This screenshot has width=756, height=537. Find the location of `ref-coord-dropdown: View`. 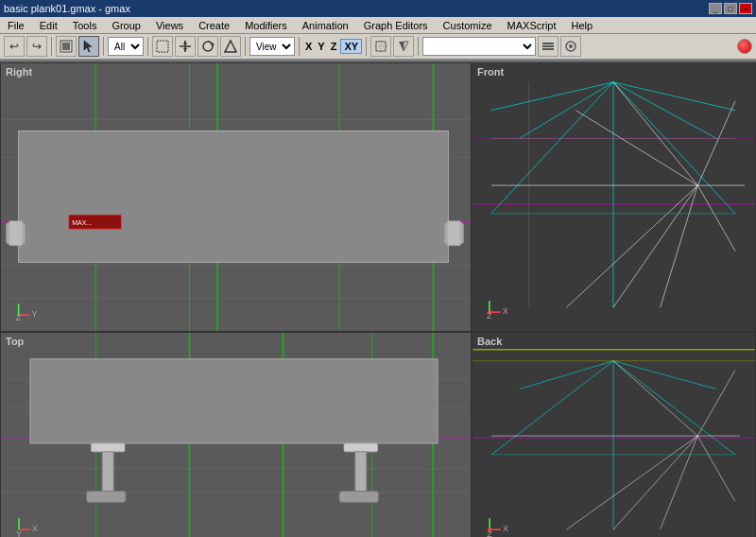

ref-coord-dropdown: View is located at coordinates (272, 46).